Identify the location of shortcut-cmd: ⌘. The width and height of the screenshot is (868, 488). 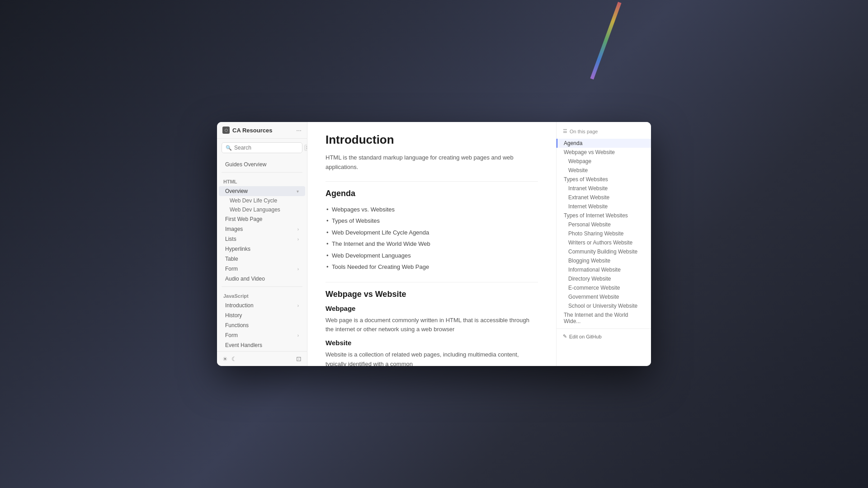
(306, 148).